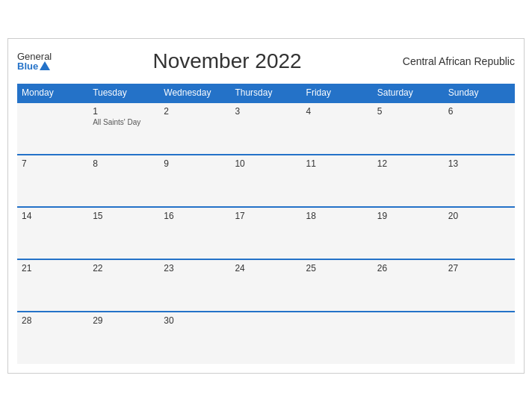  Describe the element at coordinates (124, 216) in the screenshot. I see `day-number: 15` at that location.